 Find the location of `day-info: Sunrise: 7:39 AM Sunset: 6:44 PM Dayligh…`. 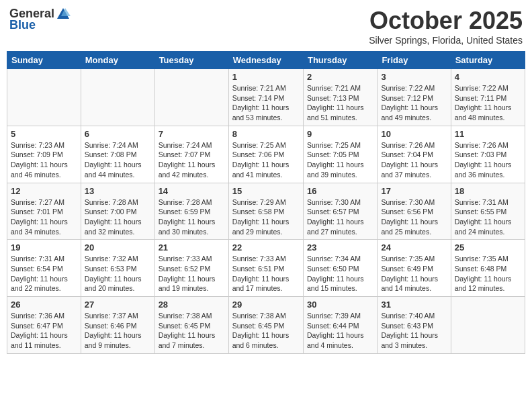

day-info: Sunrise: 7:39 AM Sunset: 6:44 PM Dayligh… is located at coordinates (340, 330).